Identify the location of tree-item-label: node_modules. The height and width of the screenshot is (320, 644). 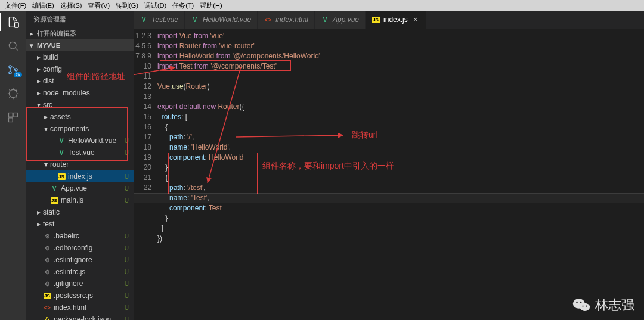
(86, 93).